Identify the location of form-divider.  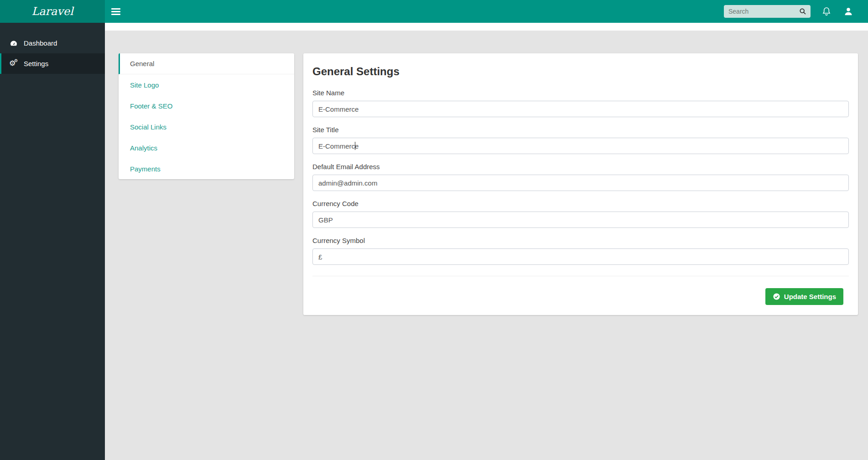
(581, 276).